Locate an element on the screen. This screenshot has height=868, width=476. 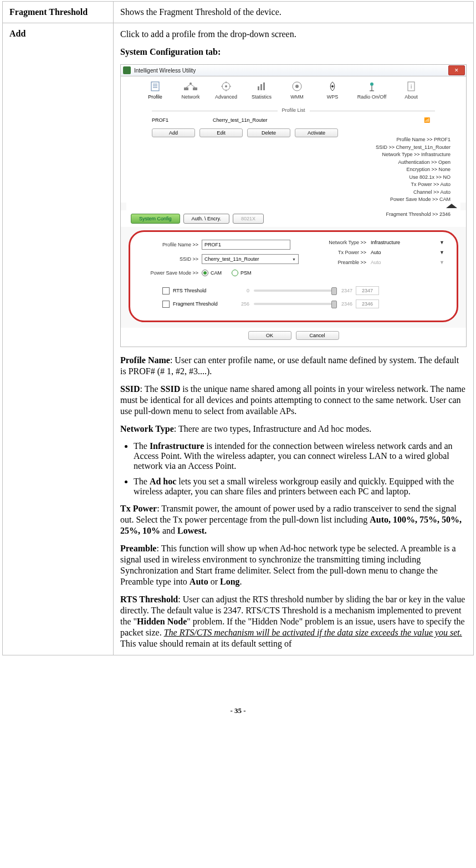
expand-icon is located at coordinates (452, 206).